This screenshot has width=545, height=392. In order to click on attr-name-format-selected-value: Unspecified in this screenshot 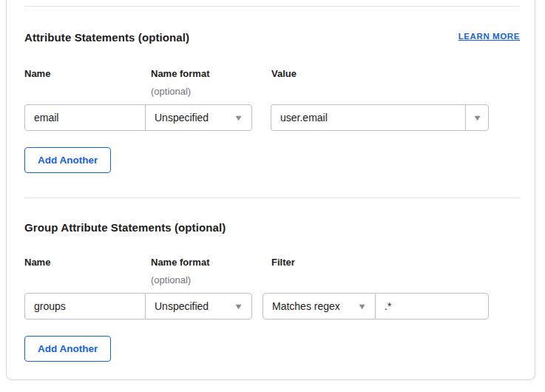, I will do `click(182, 118)`.